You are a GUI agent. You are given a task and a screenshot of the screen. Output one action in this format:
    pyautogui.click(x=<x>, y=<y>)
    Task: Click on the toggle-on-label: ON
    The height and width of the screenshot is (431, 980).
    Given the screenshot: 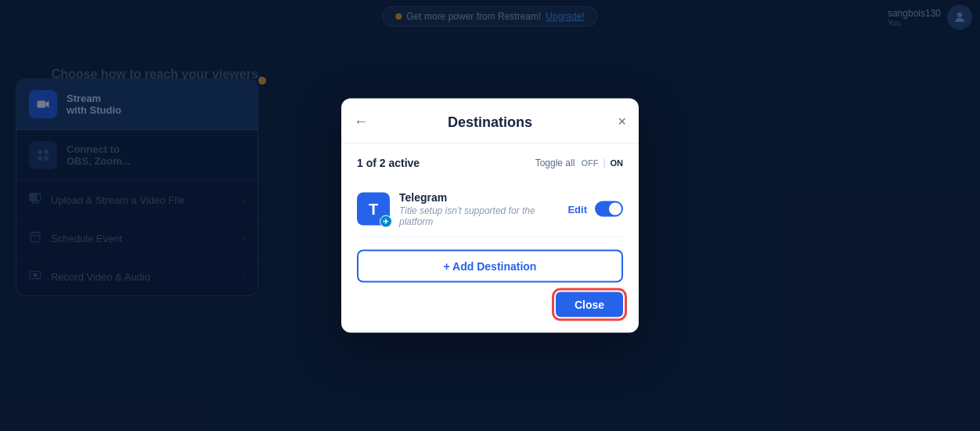 What is the action you would take?
    pyautogui.click(x=617, y=163)
    